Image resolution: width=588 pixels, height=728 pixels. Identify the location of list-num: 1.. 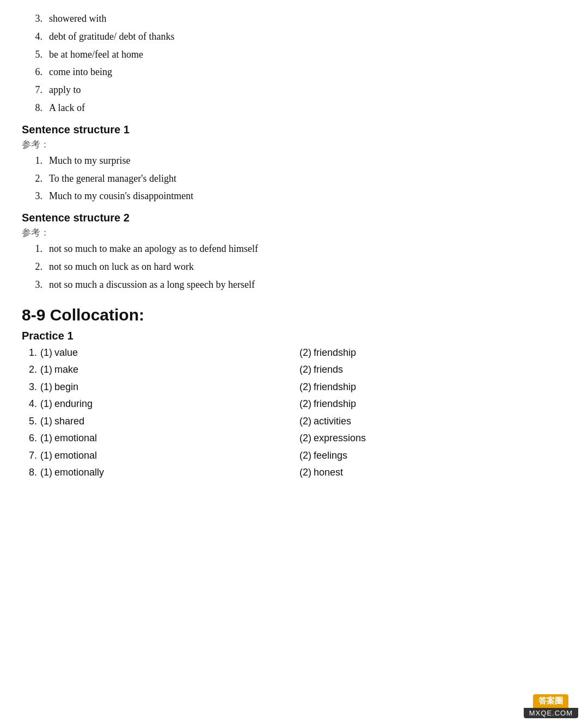
(32, 161).